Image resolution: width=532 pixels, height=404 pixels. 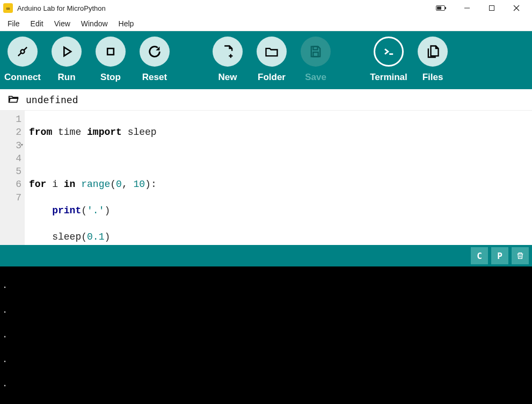 What do you see at coordinates (500, 256) in the screenshot?
I see `paste-button: P` at bounding box center [500, 256].